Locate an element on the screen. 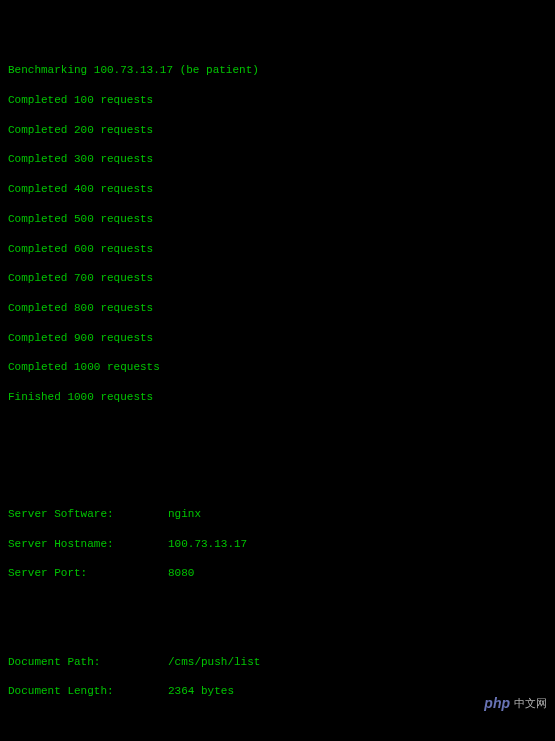 The image size is (555, 741). value: nginx is located at coordinates (358, 514).